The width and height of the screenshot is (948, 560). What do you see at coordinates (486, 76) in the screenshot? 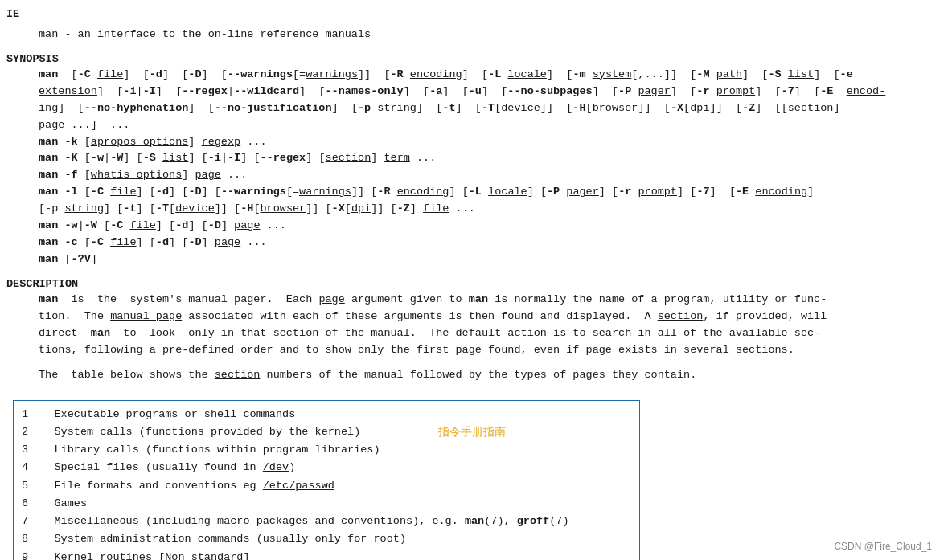
I see `synopsis-line1: man [-C file] [-d] [-D] [--warnings[=war…` at bounding box center [486, 76].